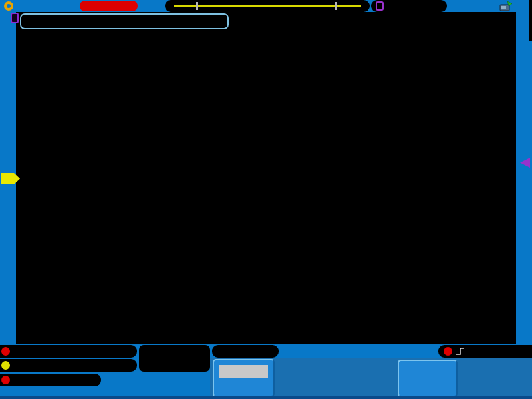 The image size is (532, 399). I want to click on type-value, so click(243, 372).